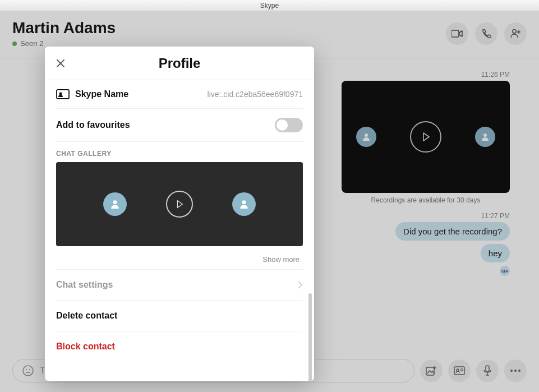 The image size is (539, 392). Describe the element at coordinates (255, 94) in the screenshot. I see `skype-name-value: live:.cid.c2eba56ee69f0971` at that location.